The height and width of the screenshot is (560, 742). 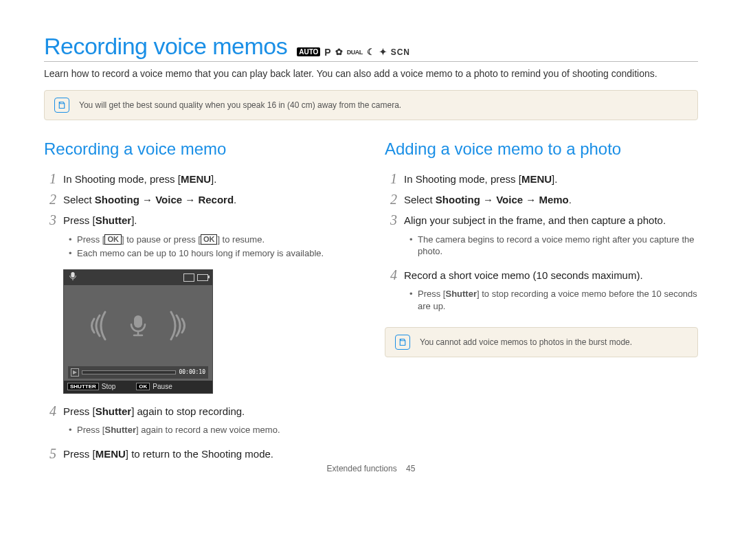 I want to click on left-step4-sub: Press [Shutter] again to record a new vo…, so click(x=213, y=430).